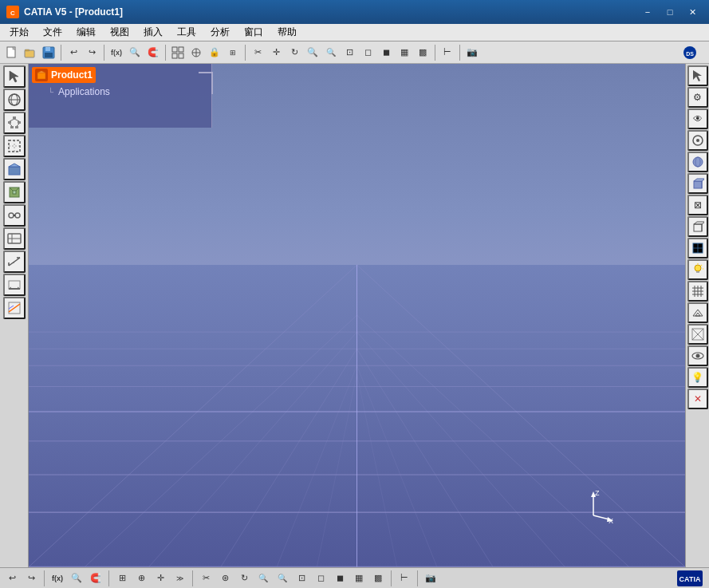  What do you see at coordinates (215, 53) in the screenshot?
I see `toolbar-lock: 🔒` at bounding box center [215, 53].